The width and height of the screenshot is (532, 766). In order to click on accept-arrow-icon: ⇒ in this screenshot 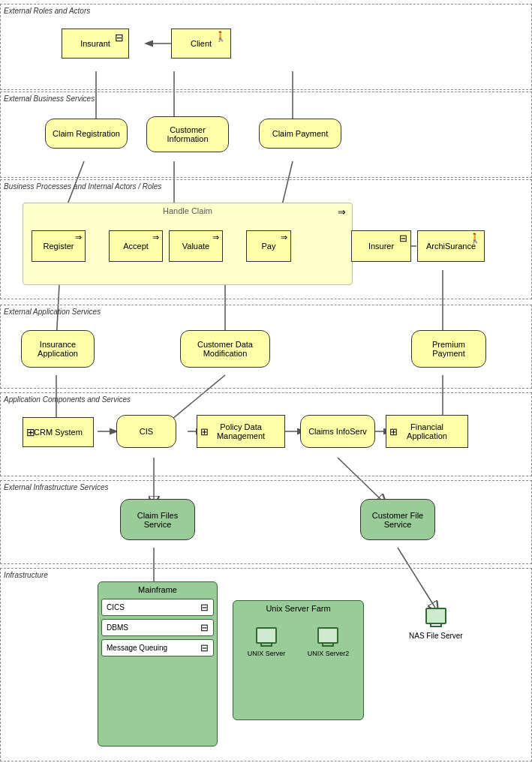, I will do `click(156, 237)`.